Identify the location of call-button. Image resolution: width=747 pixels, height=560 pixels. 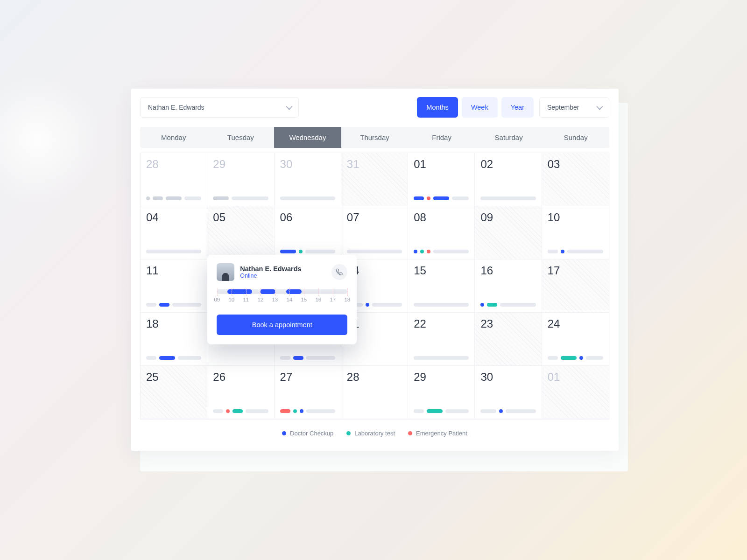
(339, 272).